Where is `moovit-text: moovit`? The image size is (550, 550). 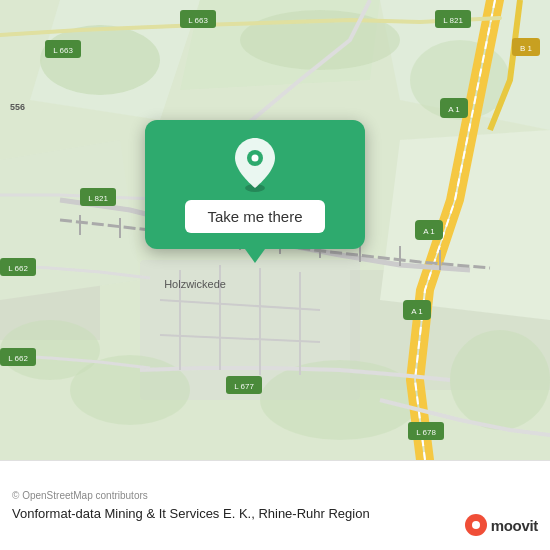 moovit-text: moovit is located at coordinates (514, 526).